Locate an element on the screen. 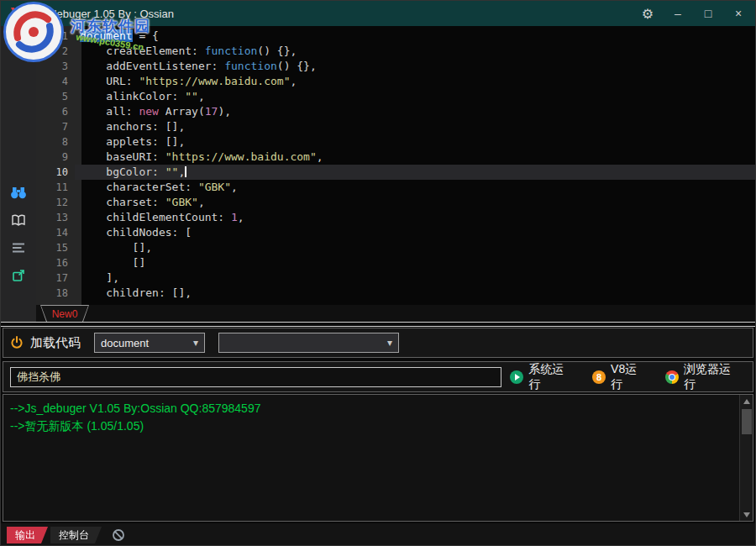  code-text: createElement: function() {}, is located at coordinates (415, 51).